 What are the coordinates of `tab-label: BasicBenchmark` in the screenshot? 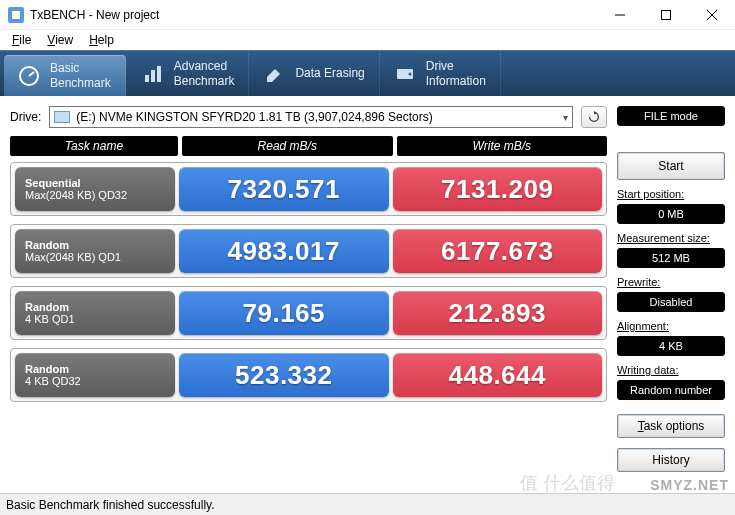 It's located at (80, 76).